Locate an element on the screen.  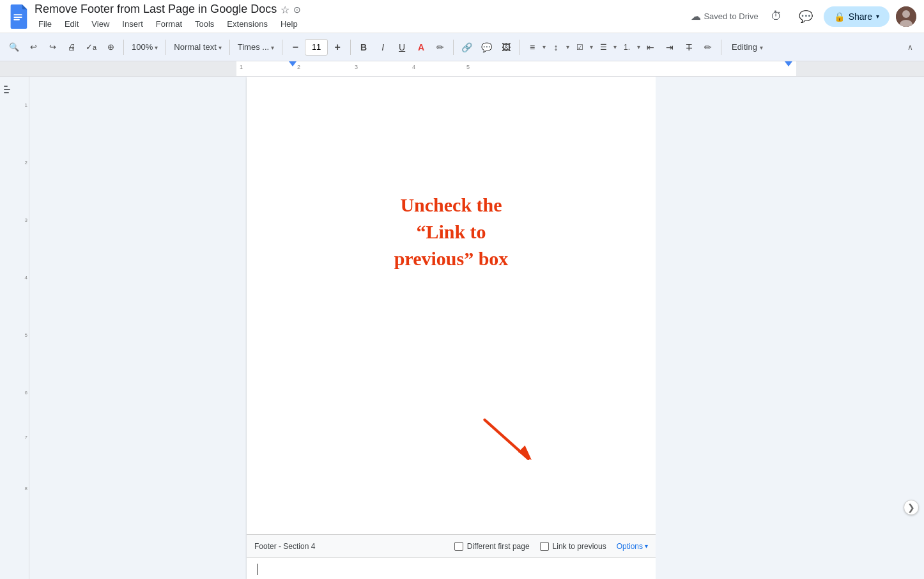
docs-icon is located at coordinates (18, 17).